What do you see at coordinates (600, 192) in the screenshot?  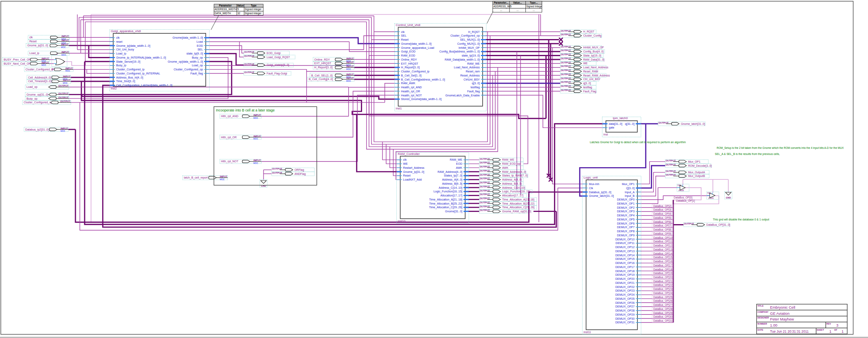 I see `svg-text: Databus_ip[31..0]` at bounding box center [600, 192].